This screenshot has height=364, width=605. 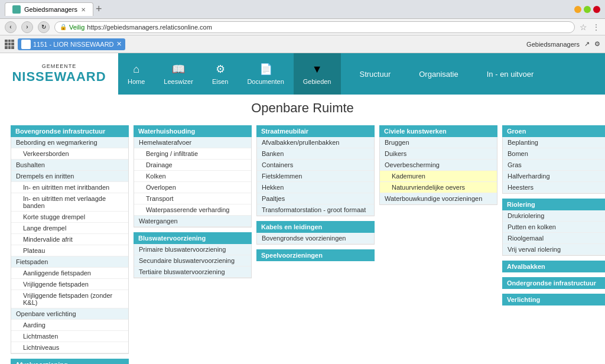 What do you see at coordinates (438, 199) in the screenshot?
I see `list-item: Waterbouwkundige voorzieningen` at bounding box center [438, 199].